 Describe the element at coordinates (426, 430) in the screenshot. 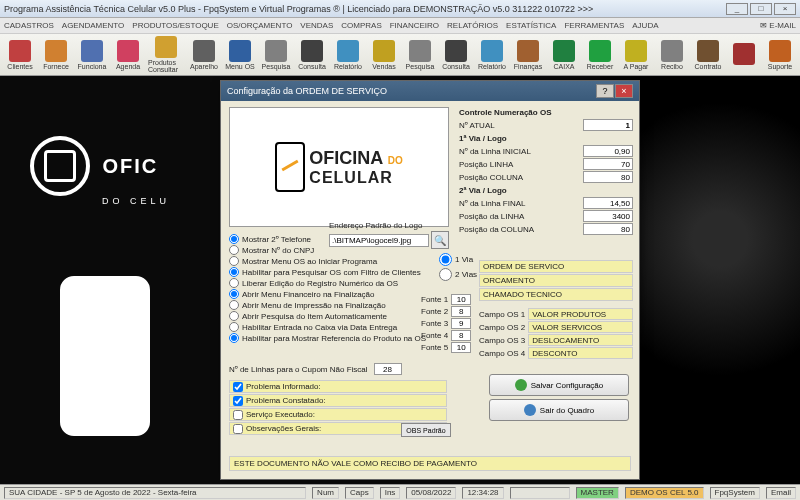

I see `obs-padrao-button: OBS Padrão` at that location.